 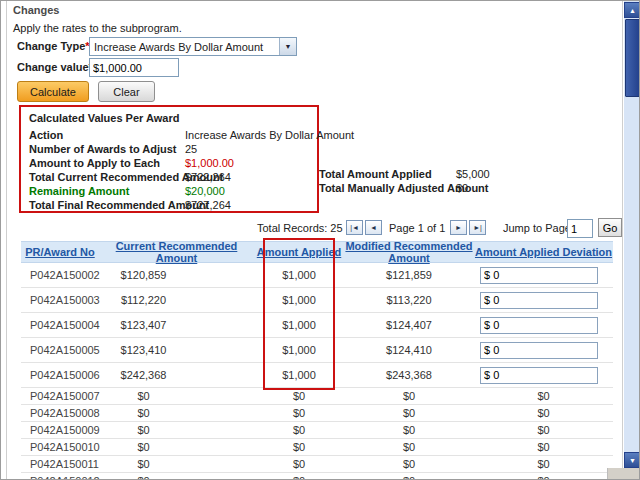 I want to click on summary-label: Remaining Amount, so click(x=107, y=191).